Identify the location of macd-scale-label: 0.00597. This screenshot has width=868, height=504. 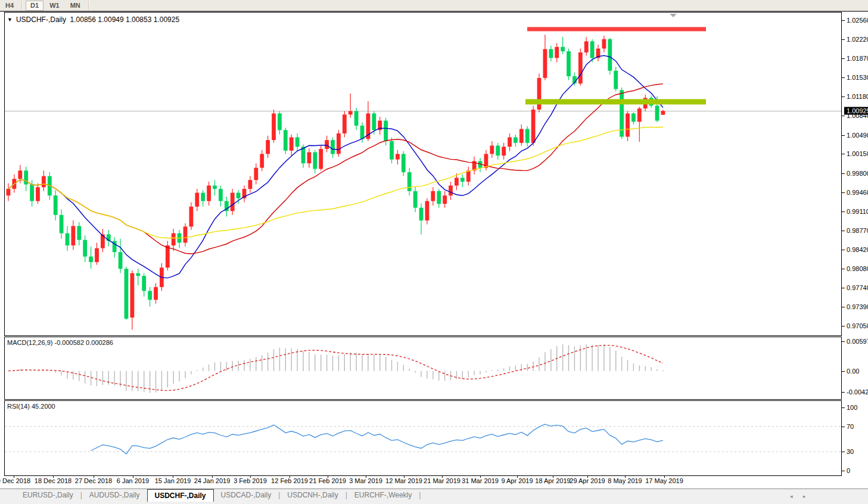
(857, 341).